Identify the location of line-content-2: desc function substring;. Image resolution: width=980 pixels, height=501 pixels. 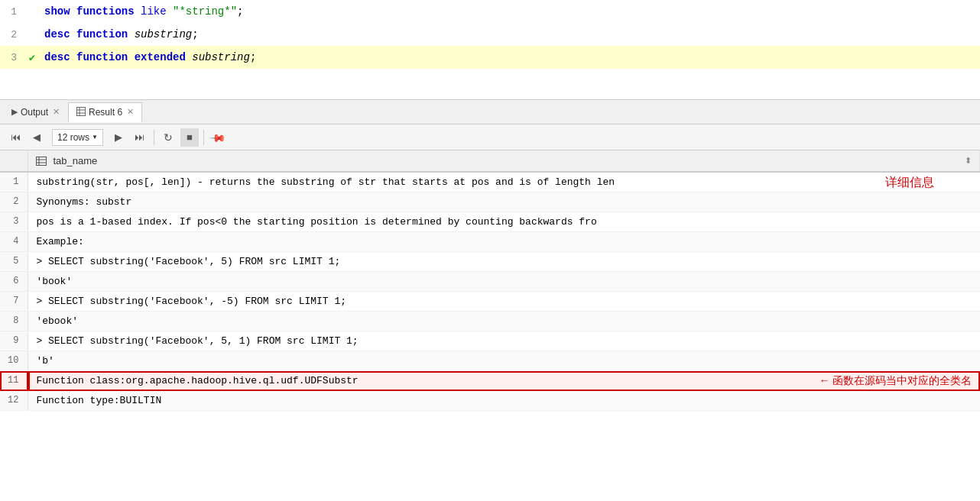
(120, 34).